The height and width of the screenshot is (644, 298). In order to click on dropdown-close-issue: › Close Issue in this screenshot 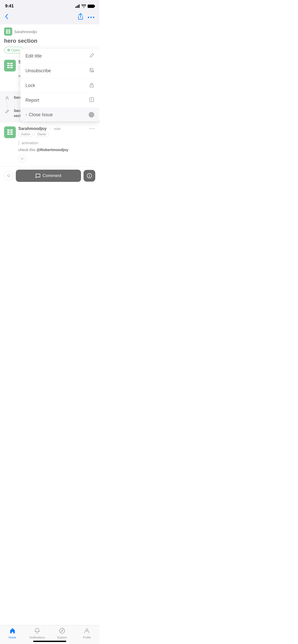, I will do `click(60, 115)`.